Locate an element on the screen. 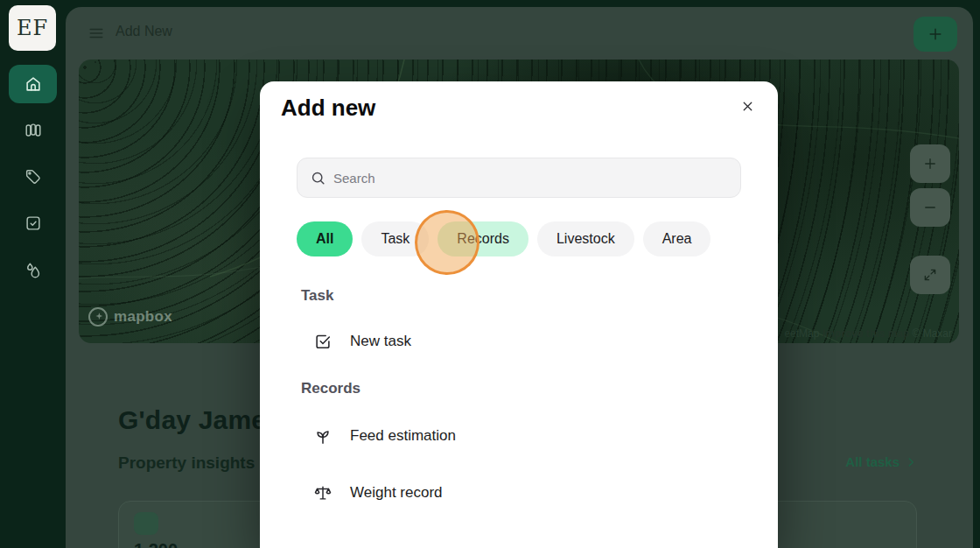  map-attribution: eetMap Improve this map © Maxar is located at coordinates (868, 334).